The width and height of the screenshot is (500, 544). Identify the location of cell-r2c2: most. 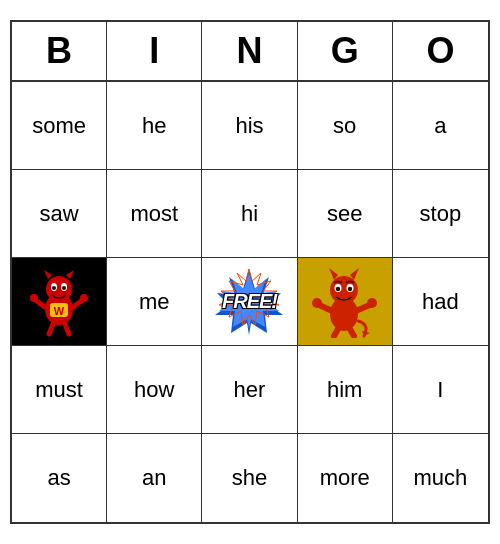
(154, 214).